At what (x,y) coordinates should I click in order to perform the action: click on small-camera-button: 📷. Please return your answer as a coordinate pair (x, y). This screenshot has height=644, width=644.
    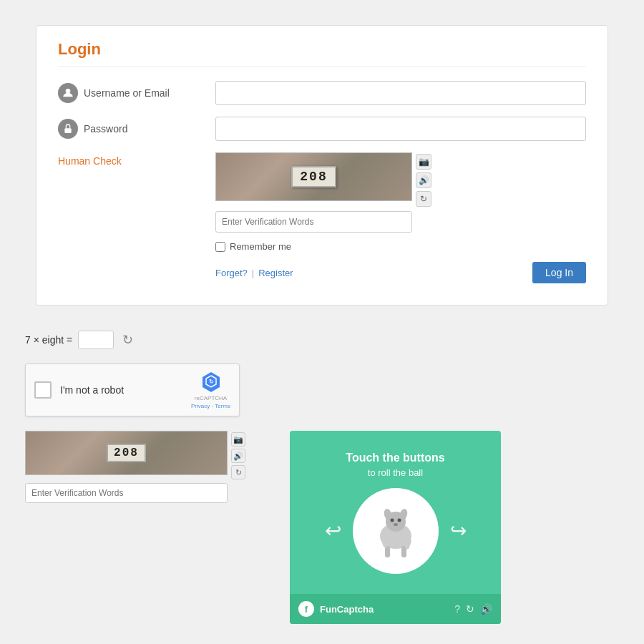
    Looking at the image, I should click on (238, 439).